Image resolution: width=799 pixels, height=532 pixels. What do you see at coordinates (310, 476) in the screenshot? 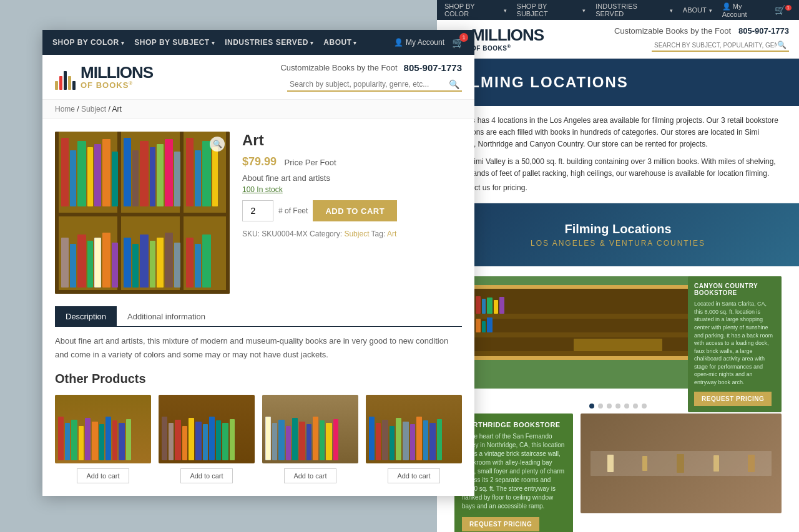
I see `add-to-cart-small-3: Add to cart` at bounding box center [310, 476].